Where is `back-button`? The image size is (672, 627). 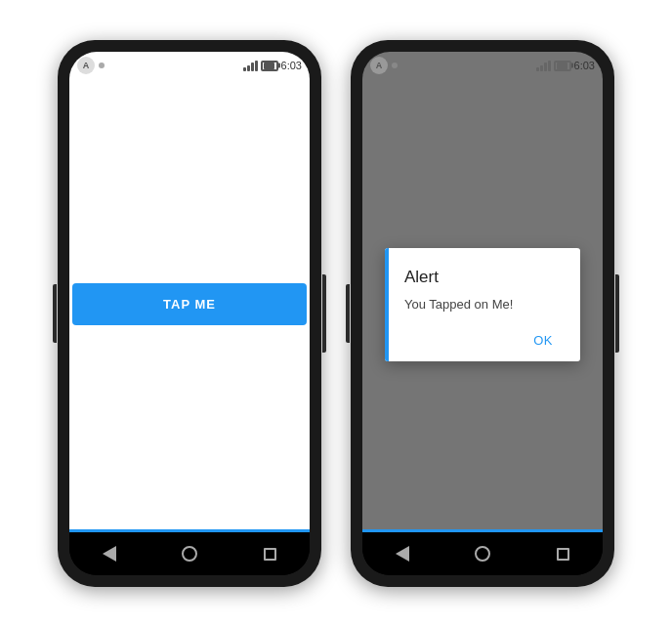
back-button is located at coordinates (109, 554).